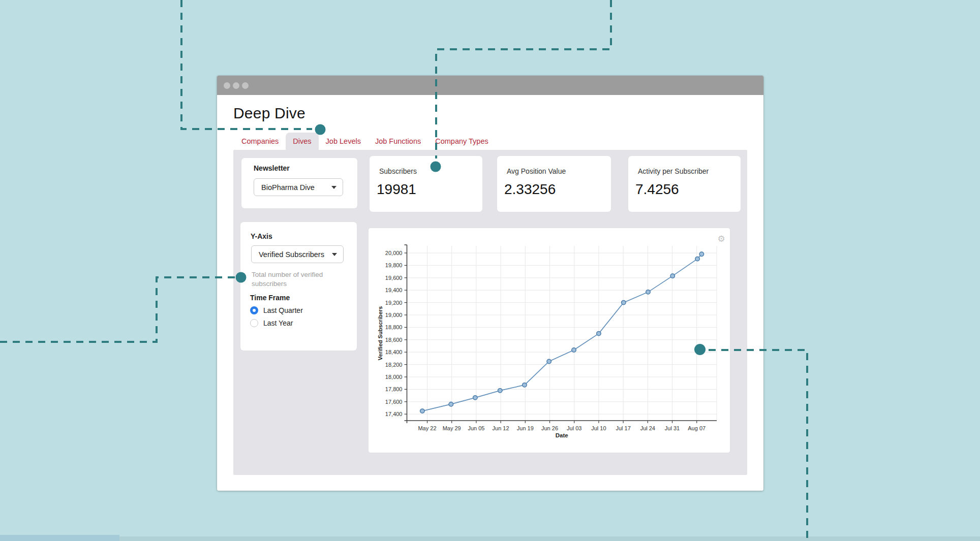 The height and width of the screenshot is (541, 980). What do you see at coordinates (394, 315) in the screenshot?
I see `svg-text: 19,000` at bounding box center [394, 315].